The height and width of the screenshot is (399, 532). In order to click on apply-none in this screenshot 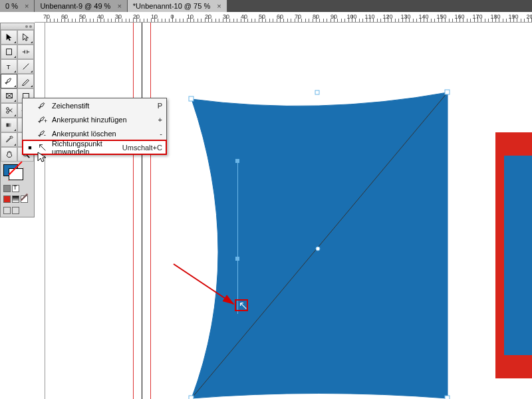, I will do `click(24, 200)`.